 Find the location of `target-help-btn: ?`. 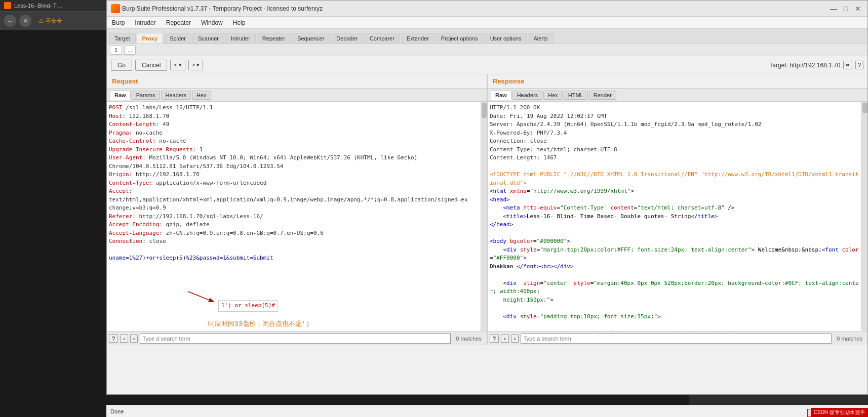

target-help-btn: ? is located at coordinates (859, 65).